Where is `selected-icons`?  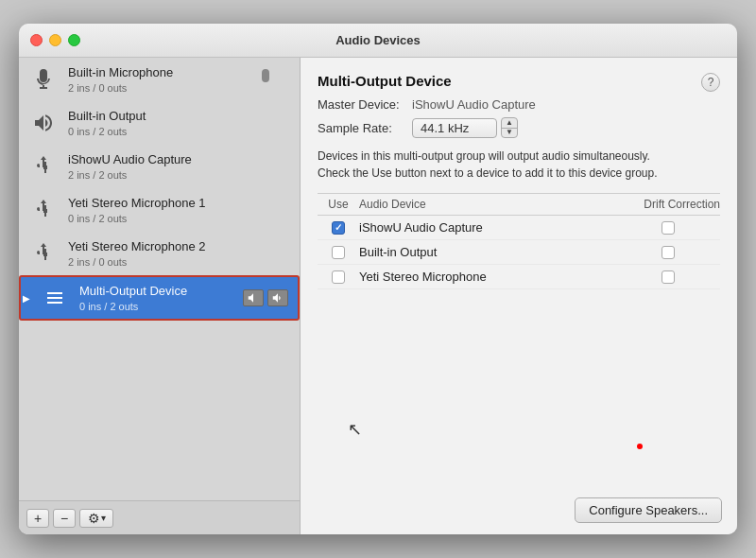 selected-icons is located at coordinates (266, 298).